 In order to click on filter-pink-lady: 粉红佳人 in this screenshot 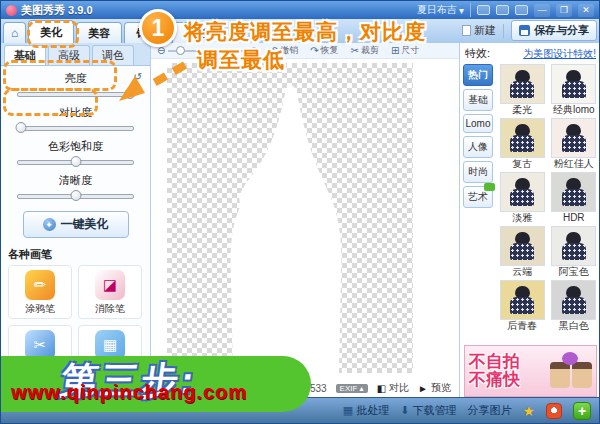, I will do `click(574, 144)`.